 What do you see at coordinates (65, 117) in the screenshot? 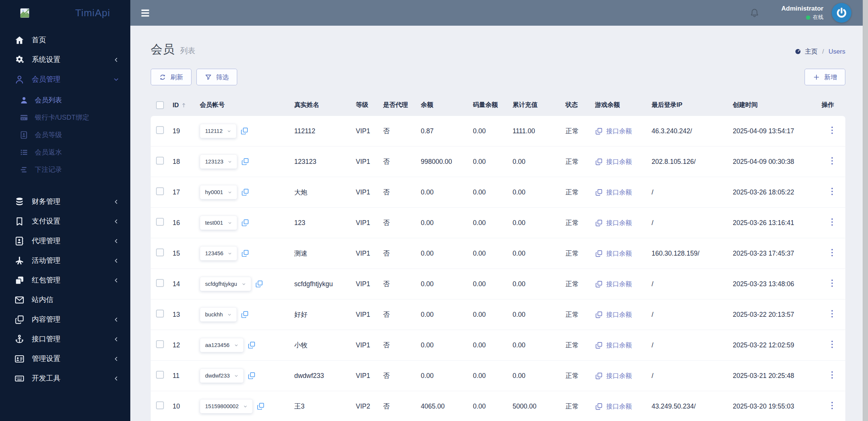
I see `sidebar-subitem-银行卡/USDT绑定: 银行卡/USDT绑定` at bounding box center [65, 117].